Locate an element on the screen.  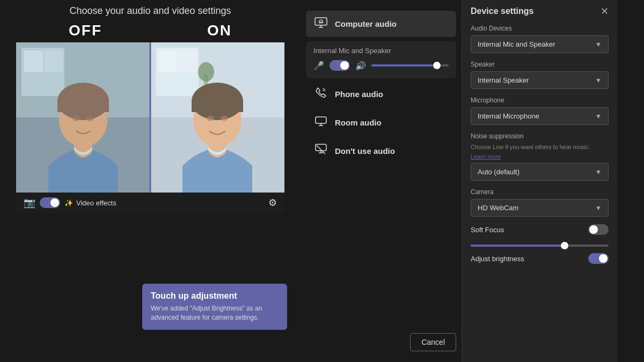
noise-suppression-desc: Choose Low if you want others to hear mu… is located at coordinates (540, 147).